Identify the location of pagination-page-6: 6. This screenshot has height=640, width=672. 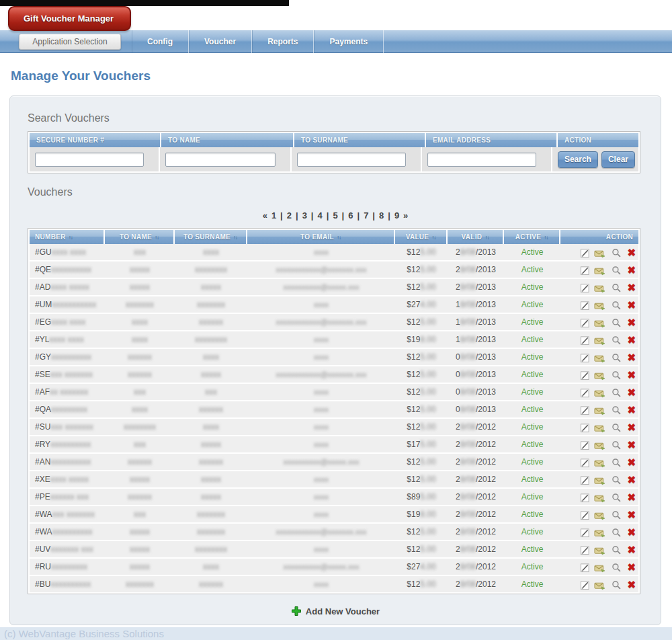
(351, 215).